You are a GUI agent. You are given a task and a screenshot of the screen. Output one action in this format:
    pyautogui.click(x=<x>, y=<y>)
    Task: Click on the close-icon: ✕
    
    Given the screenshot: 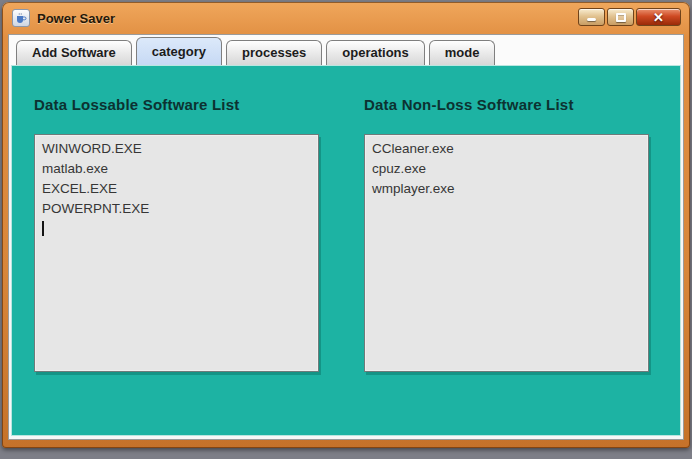 What is the action you would take?
    pyautogui.click(x=658, y=18)
    